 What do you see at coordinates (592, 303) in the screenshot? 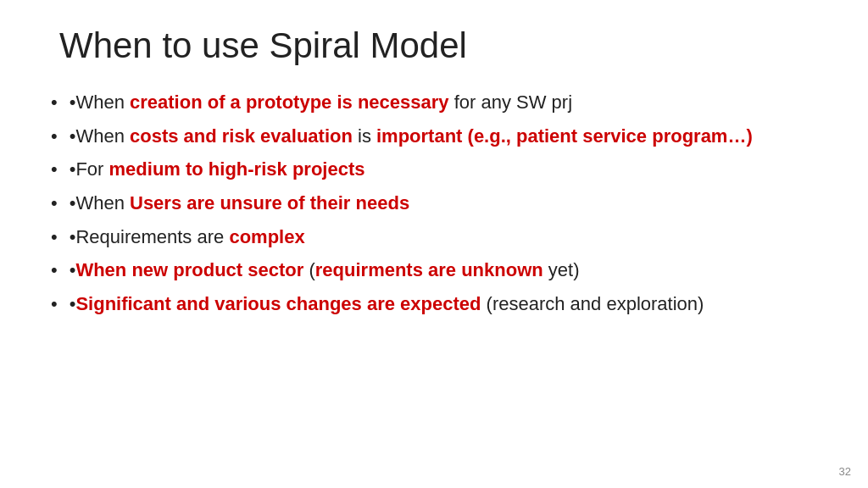
I see `bullet-7-normal-1: (research and exploration)` at bounding box center [592, 303].